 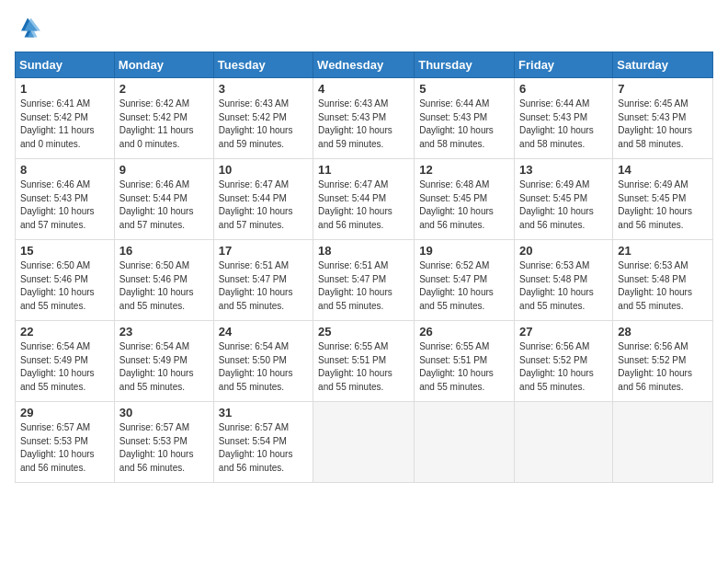 What do you see at coordinates (663, 331) in the screenshot?
I see `day-number: 28` at bounding box center [663, 331].